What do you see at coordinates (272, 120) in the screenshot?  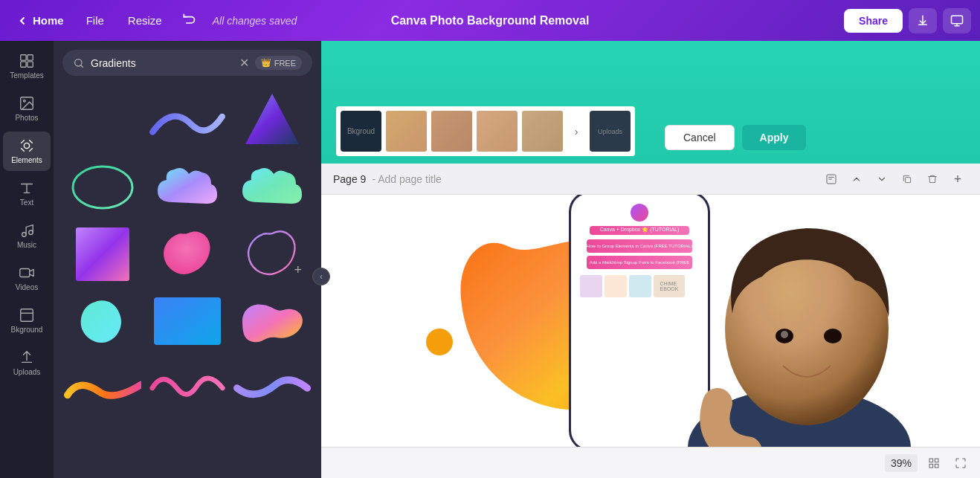 I see `gradient-triangle` at bounding box center [272, 120].